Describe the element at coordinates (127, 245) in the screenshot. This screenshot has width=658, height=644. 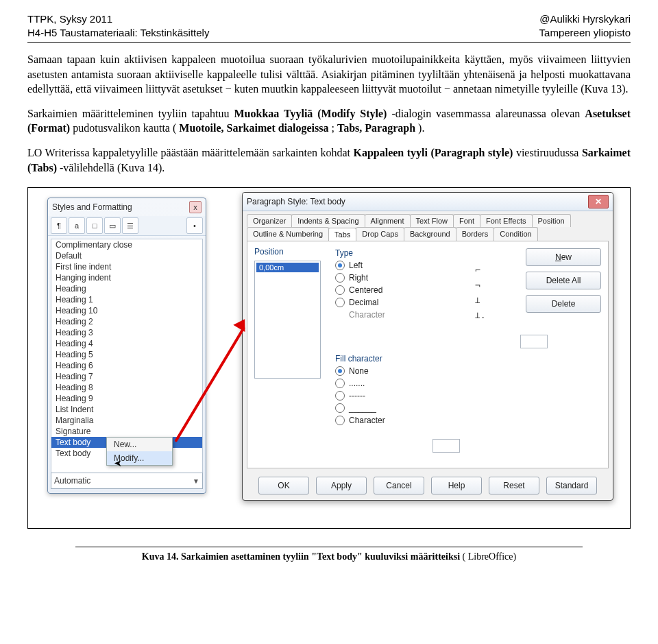
I see `sf-style-item: Complimentary close` at that location.